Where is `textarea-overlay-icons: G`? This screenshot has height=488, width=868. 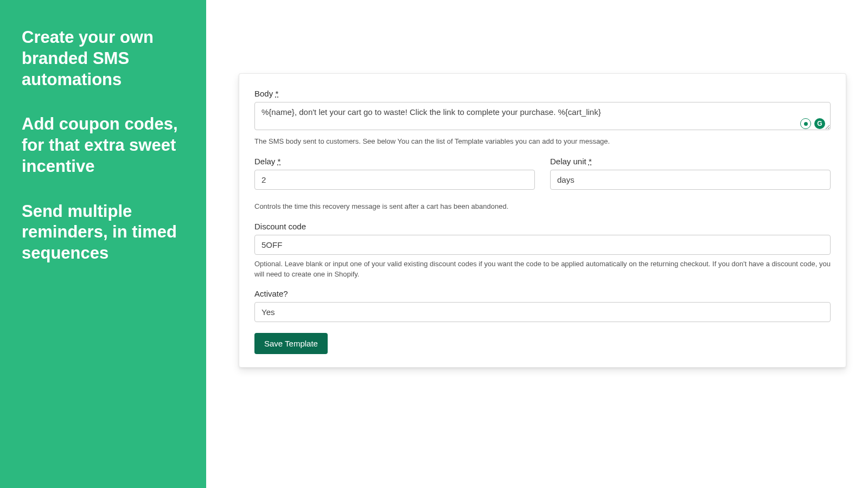 textarea-overlay-icons: G is located at coordinates (813, 124).